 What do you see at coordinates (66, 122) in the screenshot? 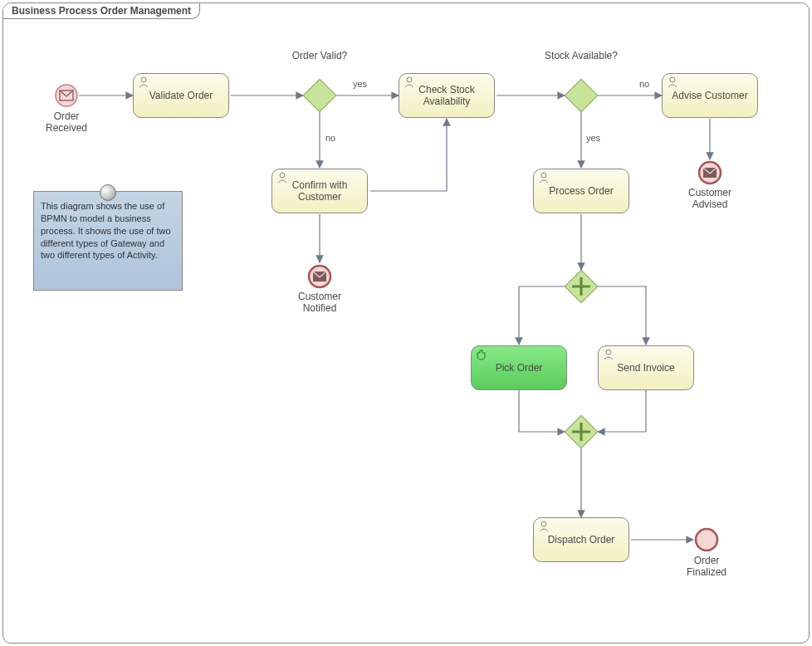
I see `start-label: Order Received` at bounding box center [66, 122].